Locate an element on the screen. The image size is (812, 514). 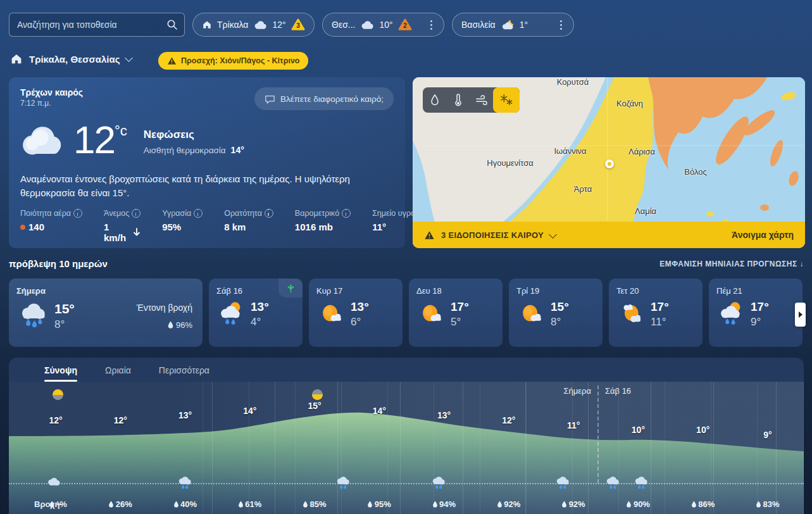
summary-tab-Ωριαία: Ωριαία is located at coordinates (118, 373).